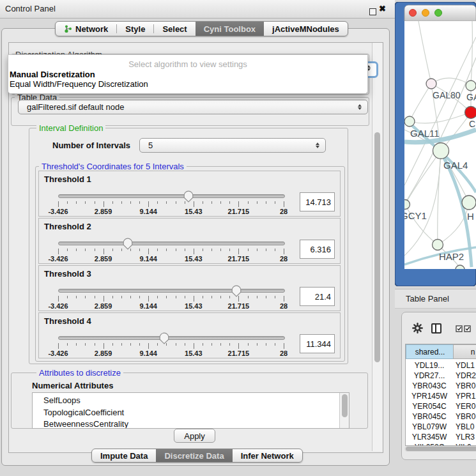 The image size is (476, 476). I want to click on algorithm-option-manual-discretization: Manual Discretization, so click(52, 74).